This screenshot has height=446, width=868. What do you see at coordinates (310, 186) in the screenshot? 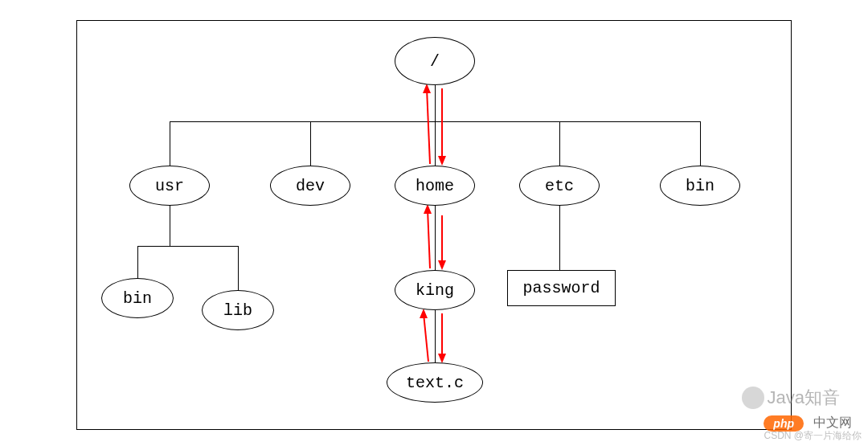
I see `node-dev-label: dev` at bounding box center [310, 186].